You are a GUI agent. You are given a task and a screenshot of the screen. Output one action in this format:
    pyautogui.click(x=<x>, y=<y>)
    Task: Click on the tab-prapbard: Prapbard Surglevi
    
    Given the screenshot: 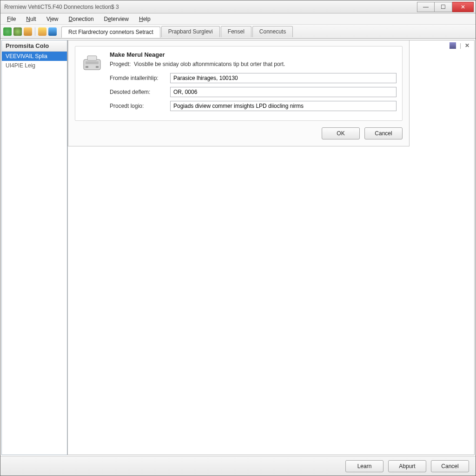 What is the action you would take?
    pyautogui.click(x=191, y=32)
    